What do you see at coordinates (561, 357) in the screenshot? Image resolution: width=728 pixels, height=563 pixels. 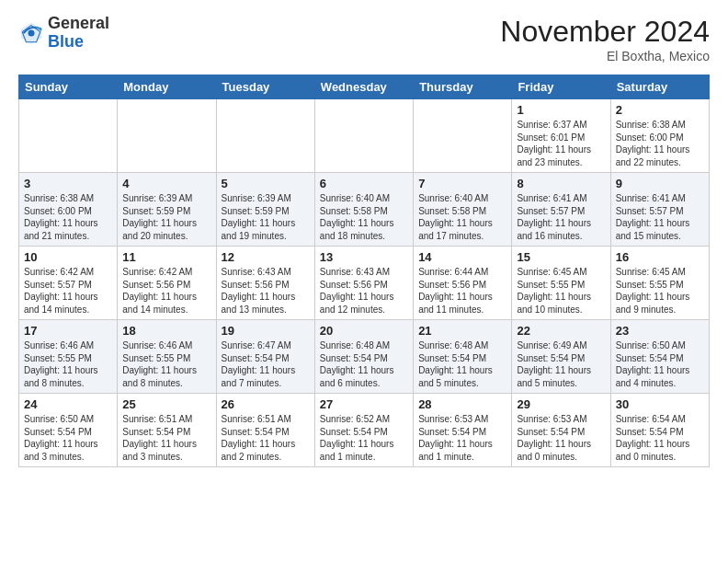 I see `calendar-cell: 22Sunrise: 6:49 AM Sunset: 5:54 PM Dayli…` at bounding box center [561, 357].